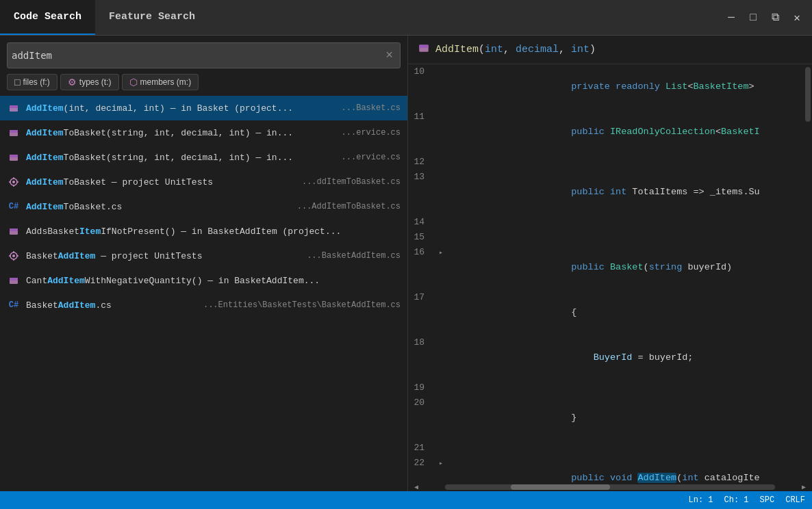 The image size is (812, 509). Describe the element at coordinates (767, 500) in the screenshot. I see `status-spc: SPC` at that location.